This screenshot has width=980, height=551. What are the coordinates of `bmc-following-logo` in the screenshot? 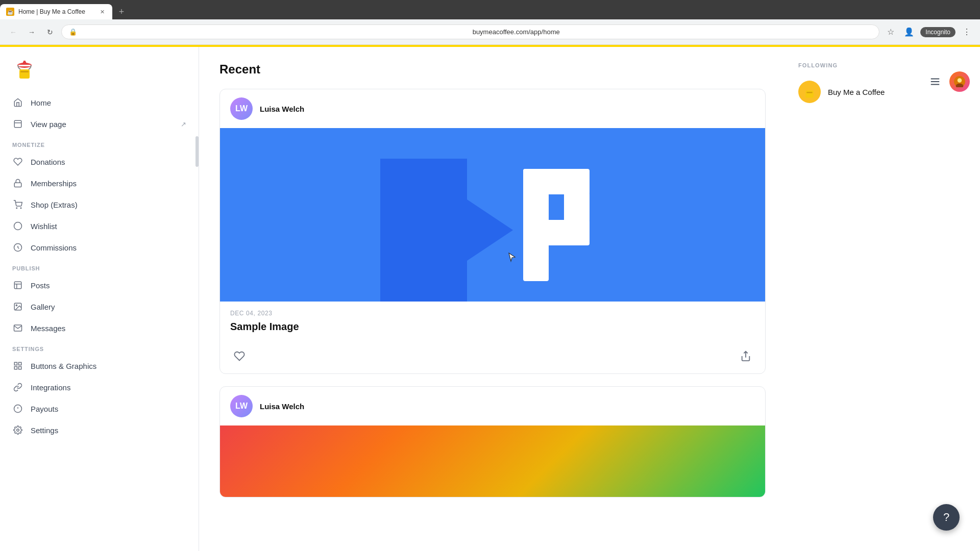 It's located at (810, 92).